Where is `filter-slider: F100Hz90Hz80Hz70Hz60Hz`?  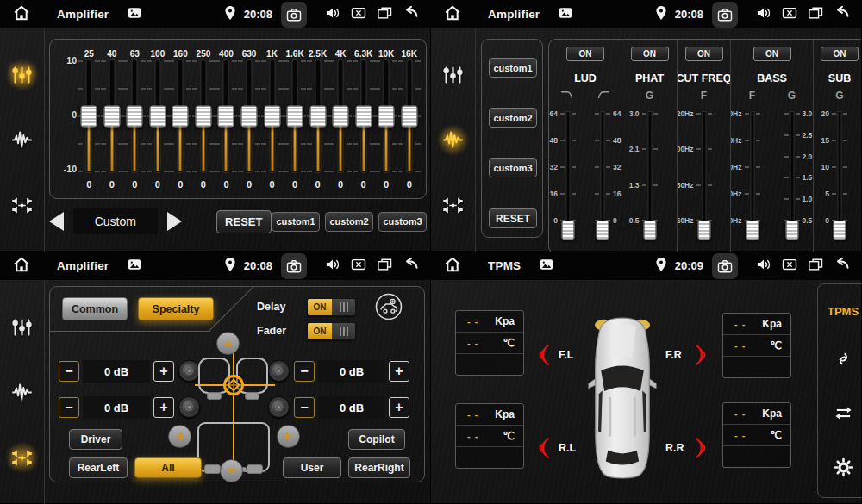 filter-slider: F100Hz90Hz80Hz70Hz60Hz is located at coordinates (753, 175).